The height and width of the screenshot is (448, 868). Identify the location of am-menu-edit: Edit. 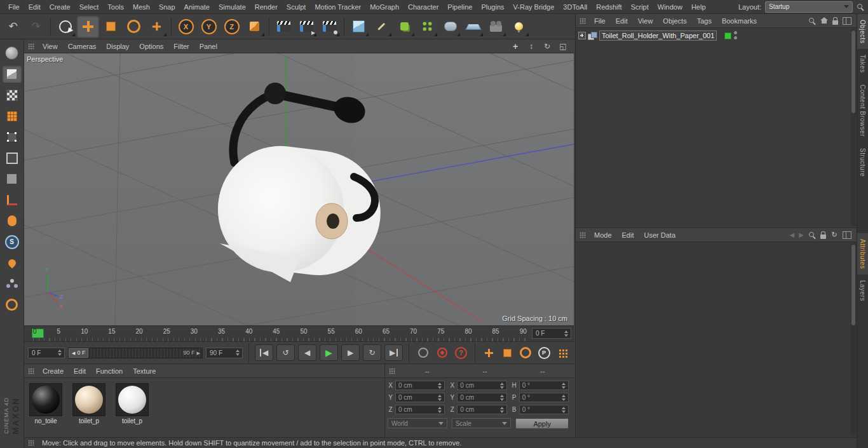
(628, 235).